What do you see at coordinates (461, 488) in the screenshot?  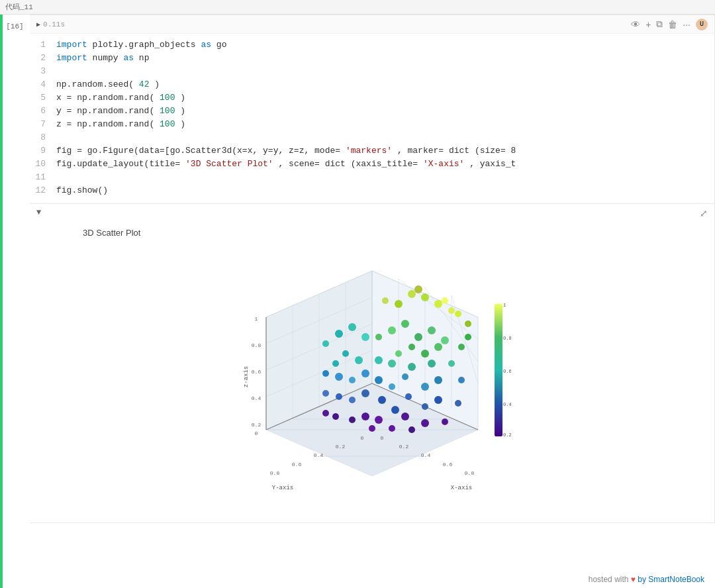 I see `svg-text: X-axis` at bounding box center [461, 488].